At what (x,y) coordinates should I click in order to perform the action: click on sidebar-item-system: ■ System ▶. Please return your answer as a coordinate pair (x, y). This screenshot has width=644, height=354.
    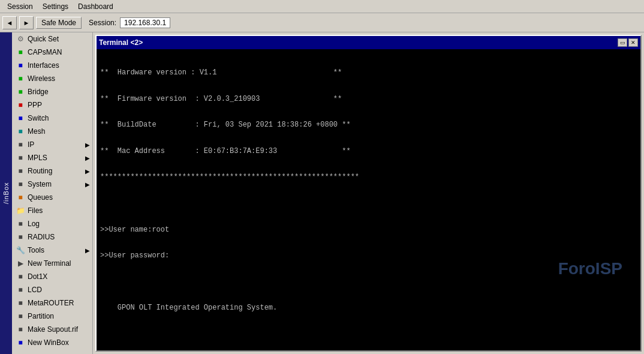
    Looking at the image, I should click on (52, 184).